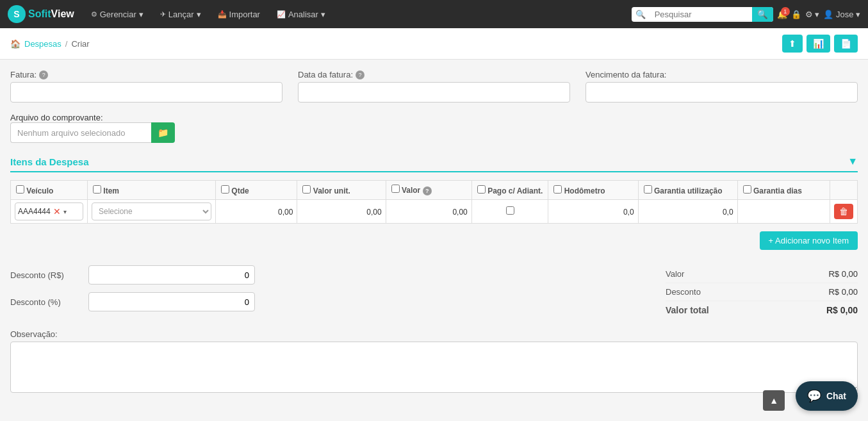 Image resolution: width=868 pixels, height=421 pixels. What do you see at coordinates (325, 302) in the screenshot?
I see `desconto-pct-row: Desconto (%)` at bounding box center [325, 302].